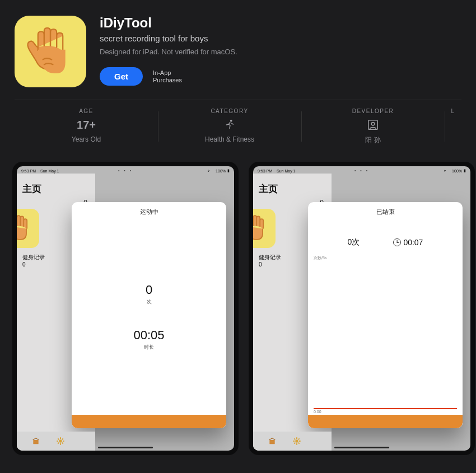  What do you see at coordinates (373, 125) in the screenshot?
I see `person-square-icon` at bounding box center [373, 125].